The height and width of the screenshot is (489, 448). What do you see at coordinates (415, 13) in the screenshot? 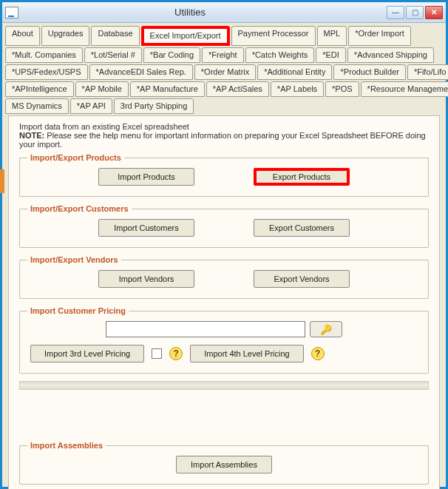
I see `maximize-button: ▢` at bounding box center [415, 13].